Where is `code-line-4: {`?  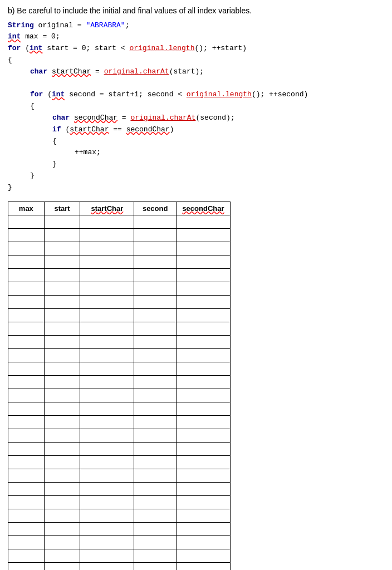
code-line-4: { is located at coordinates (196, 60).